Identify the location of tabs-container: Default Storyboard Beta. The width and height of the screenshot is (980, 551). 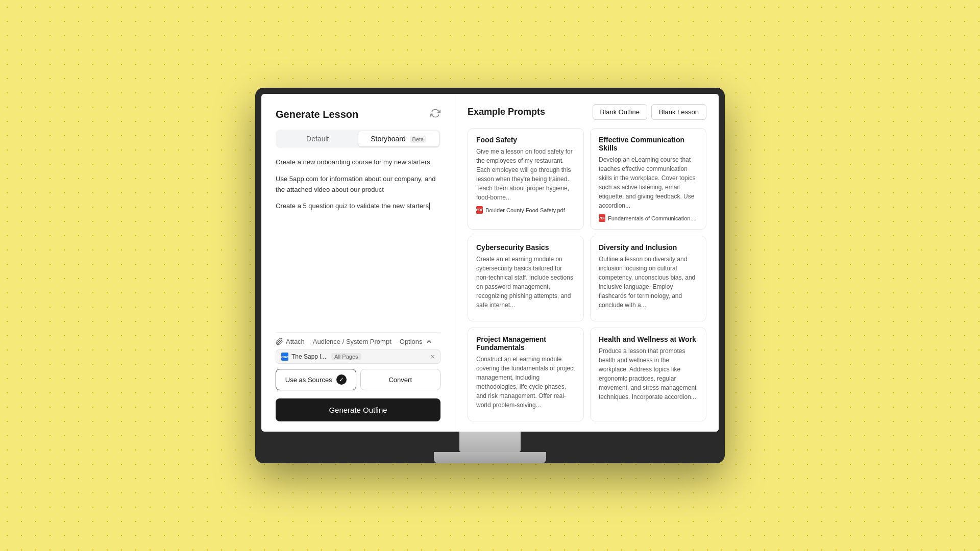
(358, 139).